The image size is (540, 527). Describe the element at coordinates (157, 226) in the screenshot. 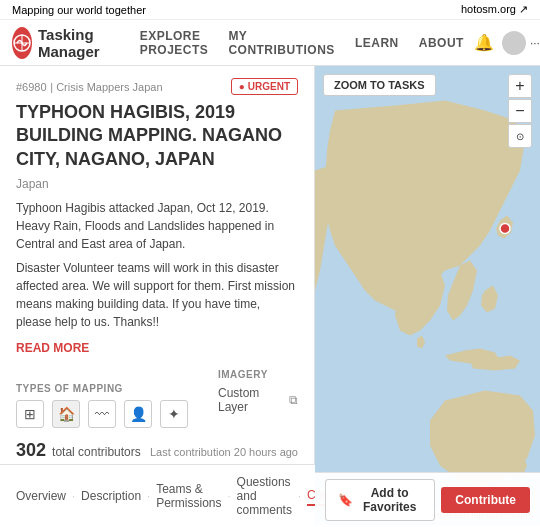

I see `project-desc-1: Typhoon Hagibis attacked Japan, Oct 12, …` at that location.